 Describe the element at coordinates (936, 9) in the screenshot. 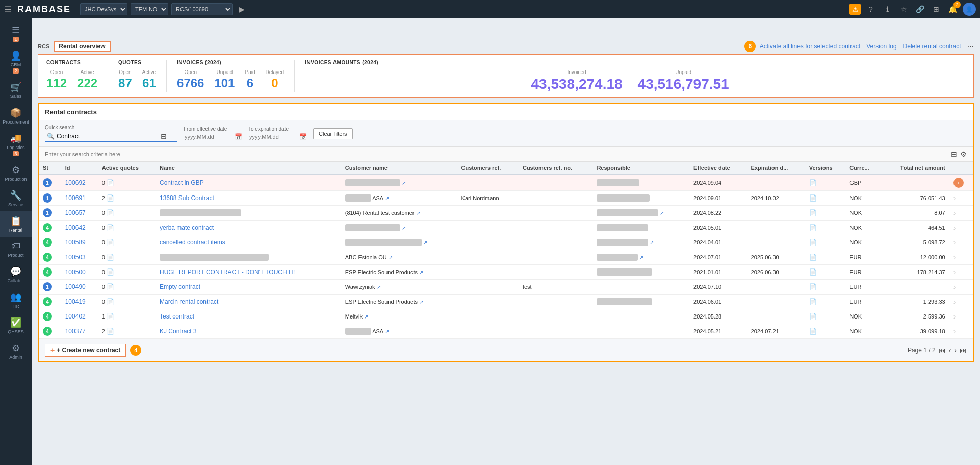

I see `grid-icon: ⊞` at that location.